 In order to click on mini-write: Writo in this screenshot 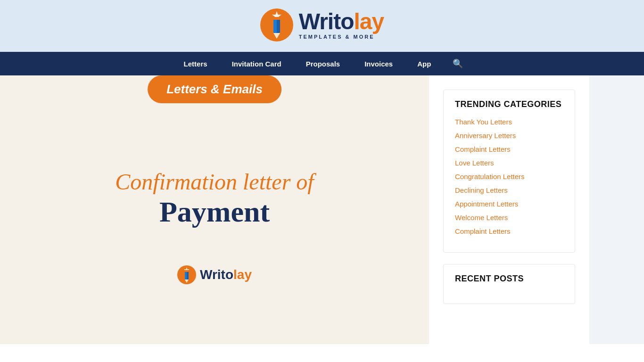, I will do `click(217, 274)`.